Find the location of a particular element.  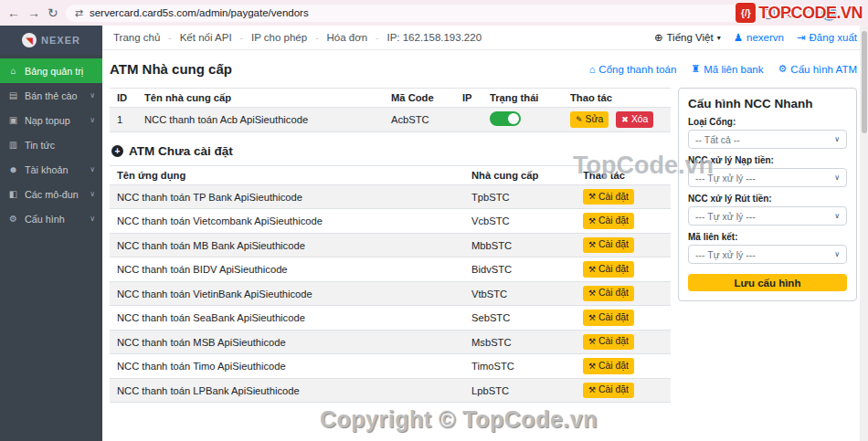

vendor-ip is located at coordinates (469, 121).